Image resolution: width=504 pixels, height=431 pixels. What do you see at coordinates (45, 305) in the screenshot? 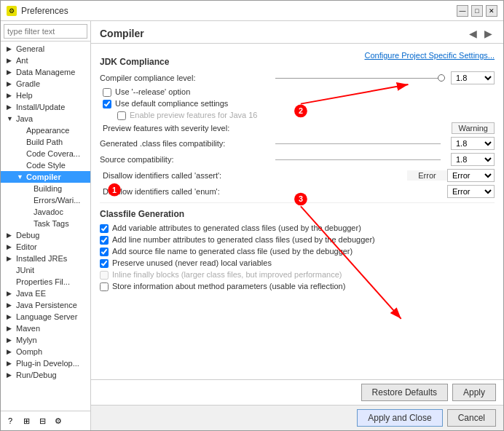
I see `sidebar-item-java-persistence: ▶Java Persistence` at bounding box center [45, 305].